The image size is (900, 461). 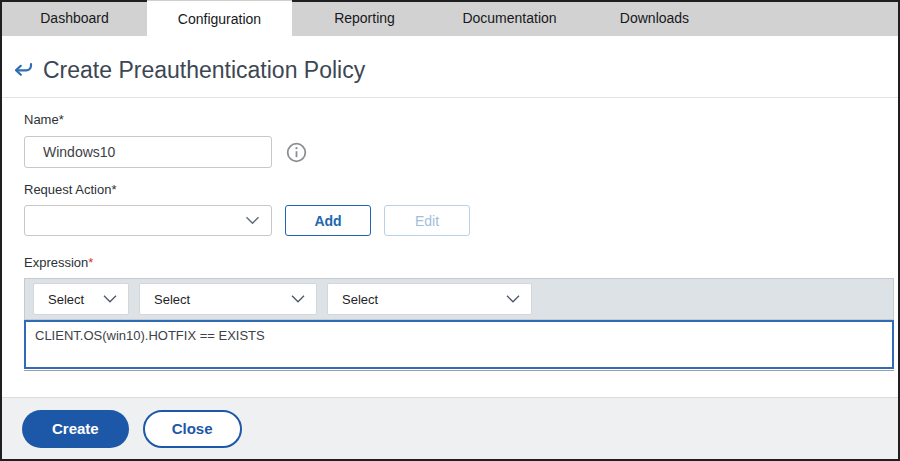 I want to click on expression-select-3: Select, so click(x=430, y=299).